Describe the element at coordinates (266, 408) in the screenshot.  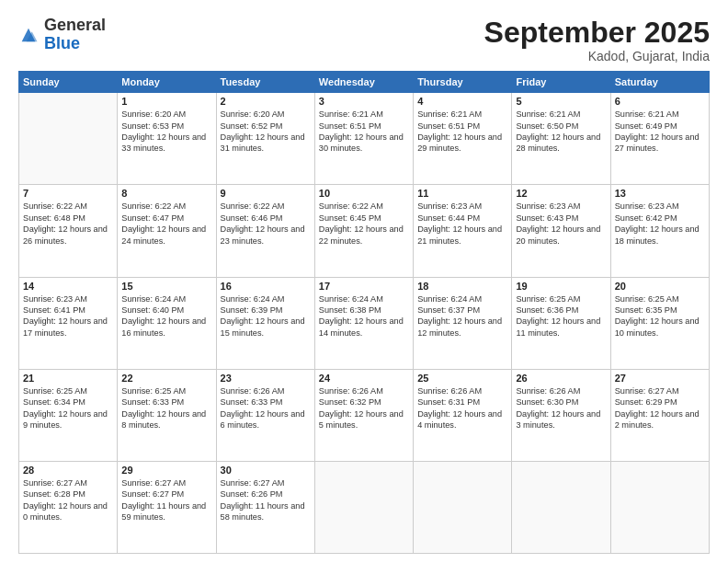
I see `day-info: Sunrise: 6:26 AM Sunset: 6:33 PM Dayligh…` at that location.